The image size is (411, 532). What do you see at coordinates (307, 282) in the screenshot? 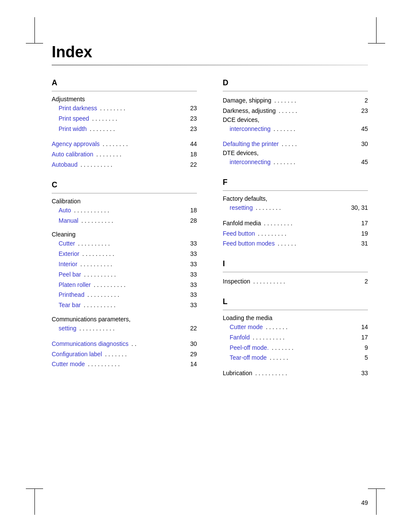
I see `inspection-dots: . . . . . . . . . .` at bounding box center [307, 282].